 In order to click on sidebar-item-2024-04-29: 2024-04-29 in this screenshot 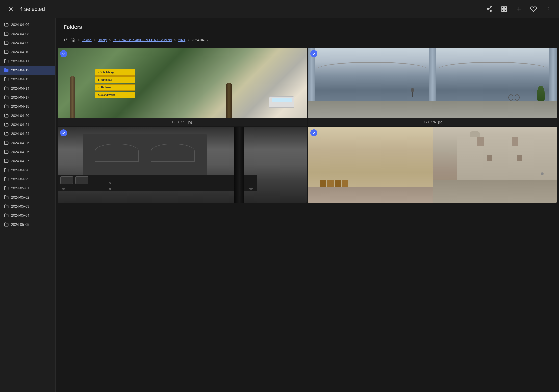, I will do `click(28, 179)`.